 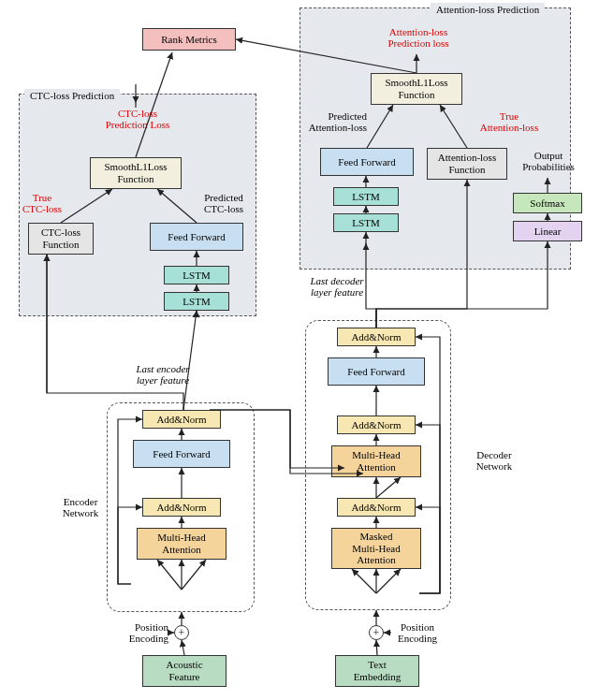 I want to click on ctc-loss-function-box: CTC-loss Function, so click(x=61, y=239).